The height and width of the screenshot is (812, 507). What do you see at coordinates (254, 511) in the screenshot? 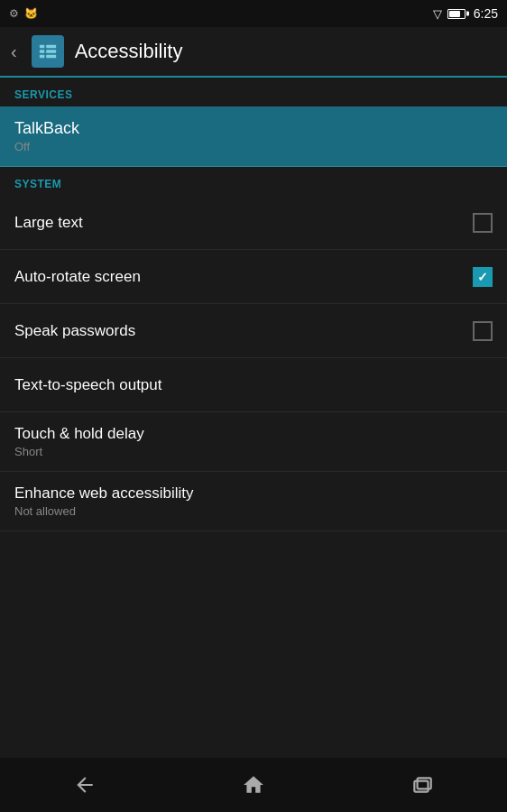
I see `enhance-web-subtitle: Not allowed` at bounding box center [254, 511].